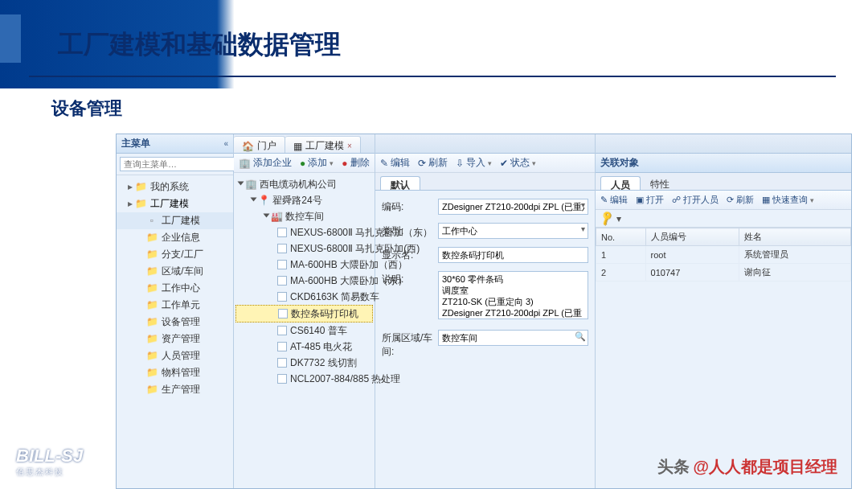 This screenshot has width=868, height=489. I want to click on home-icon: 🏠, so click(248, 146).